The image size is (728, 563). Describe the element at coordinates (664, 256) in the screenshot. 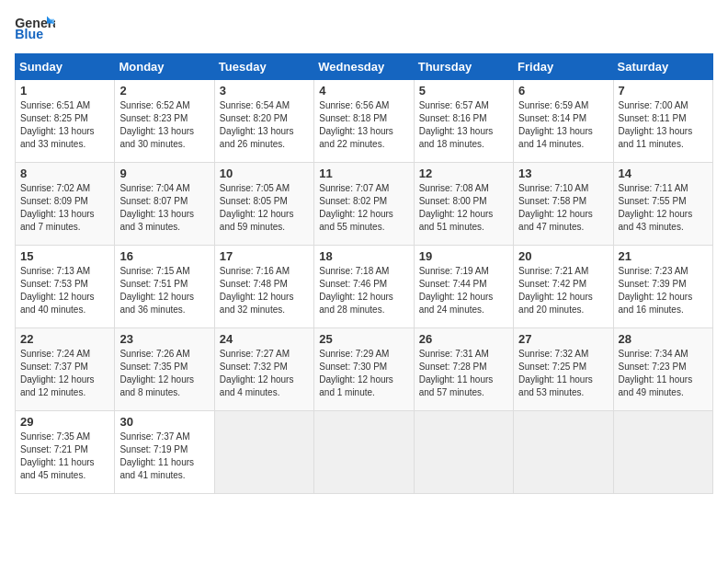

I see `day-number: 21` at that location.